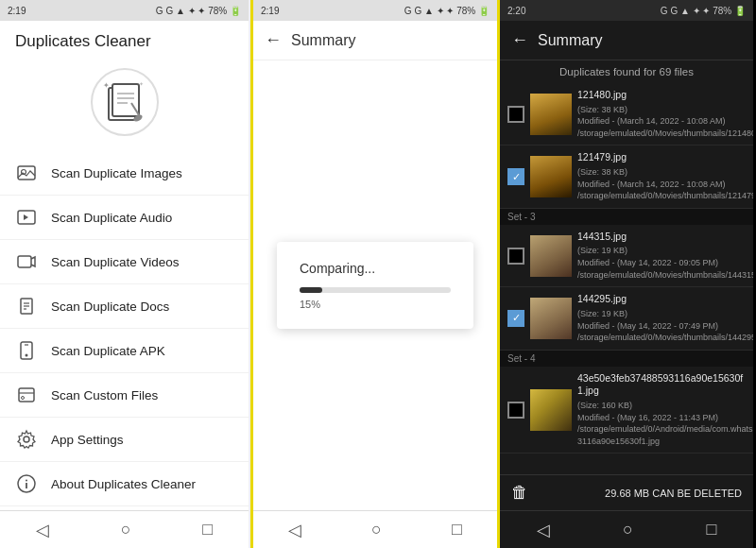  What do you see at coordinates (110, 306) in the screenshot?
I see `scan-docs-label: Scan Duplicate Docs` at bounding box center [110, 306].